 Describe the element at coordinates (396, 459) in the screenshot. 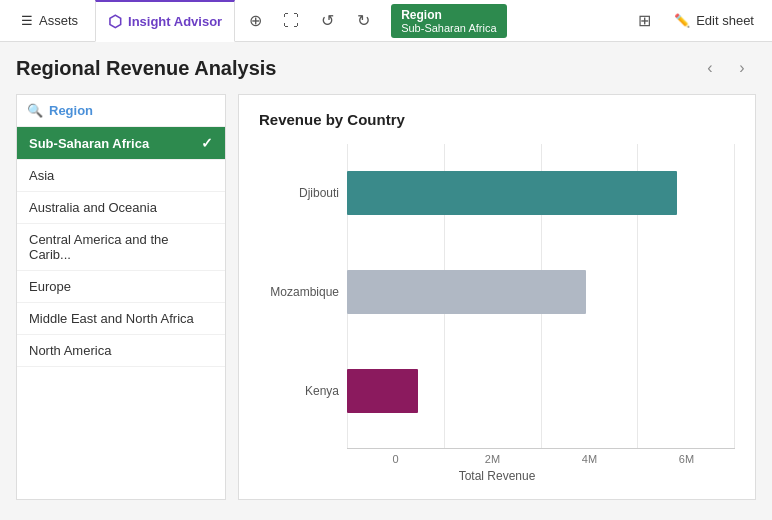

I see `x-label-0: 0` at that location.